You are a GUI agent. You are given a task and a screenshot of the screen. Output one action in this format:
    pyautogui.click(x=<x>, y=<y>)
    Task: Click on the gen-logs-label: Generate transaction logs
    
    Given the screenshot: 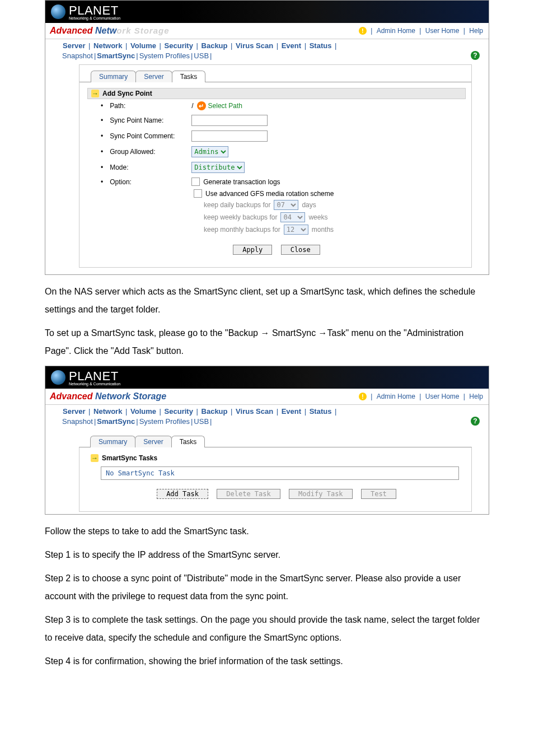 What is the action you would take?
    pyautogui.click(x=242, y=182)
    